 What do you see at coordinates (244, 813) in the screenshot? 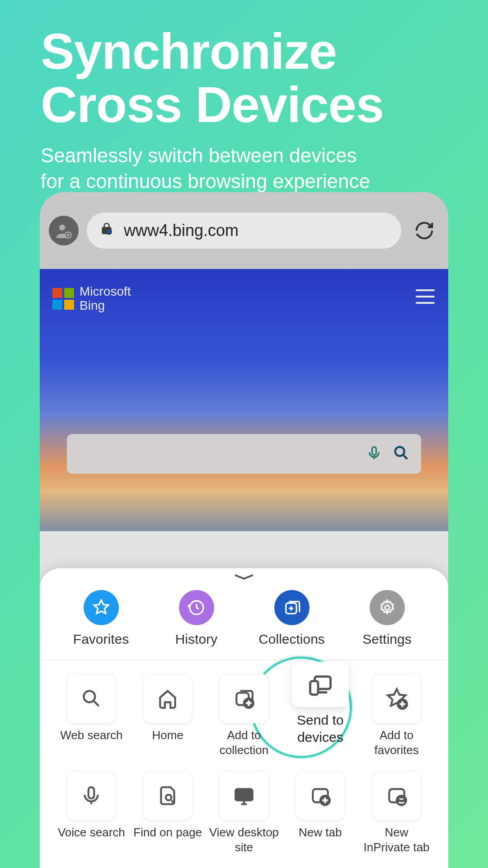
I see `view-desktop-site-button: View desktop site` at bounding box center [244, 813].